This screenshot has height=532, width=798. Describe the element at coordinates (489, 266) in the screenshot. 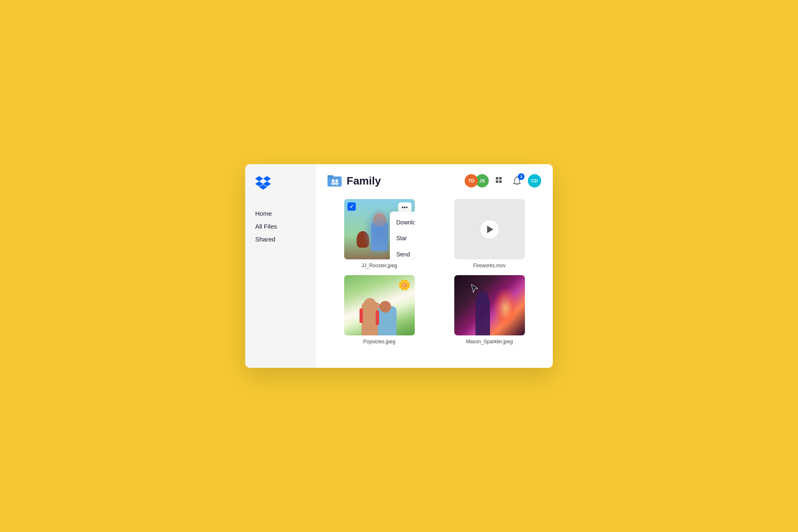

I see `file-name-fireworks: Fireworks.mov` at that location.